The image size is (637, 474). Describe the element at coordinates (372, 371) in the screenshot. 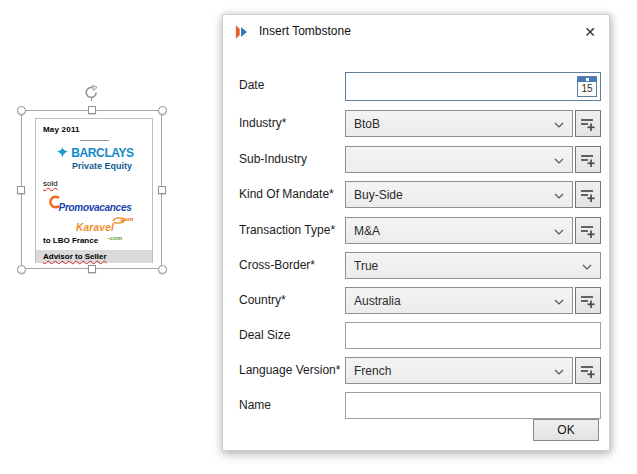

I see `combobox-value: French` at that location.